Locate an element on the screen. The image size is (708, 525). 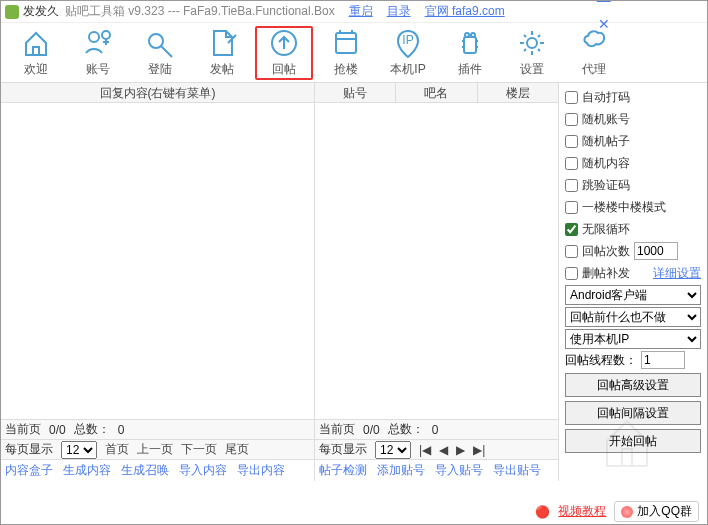
qq-icon is located at coordinates (627, 512).